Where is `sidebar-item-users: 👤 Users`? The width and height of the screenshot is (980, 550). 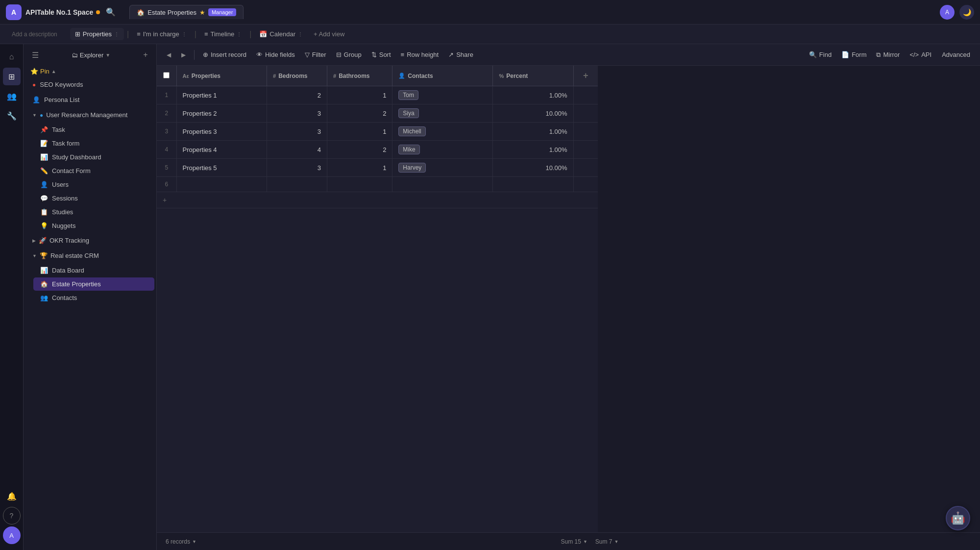 sidebar-item-users: 👤 Users is located at coordinates (94, 184).